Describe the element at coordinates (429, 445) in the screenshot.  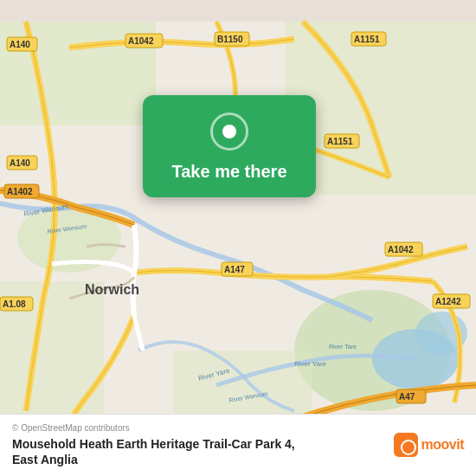
I see `moovit-logo: moovit` at that location.